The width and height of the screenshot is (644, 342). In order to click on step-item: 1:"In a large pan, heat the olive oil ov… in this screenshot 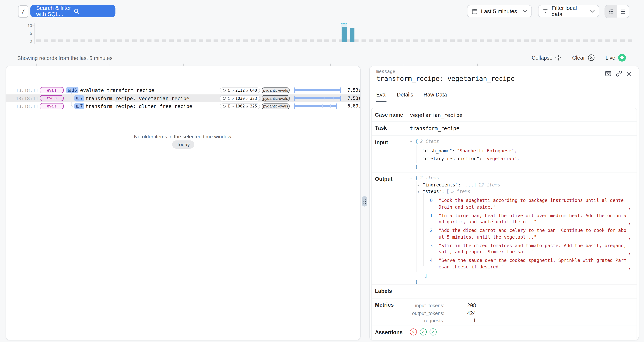, I will do `click(529, 219)`.